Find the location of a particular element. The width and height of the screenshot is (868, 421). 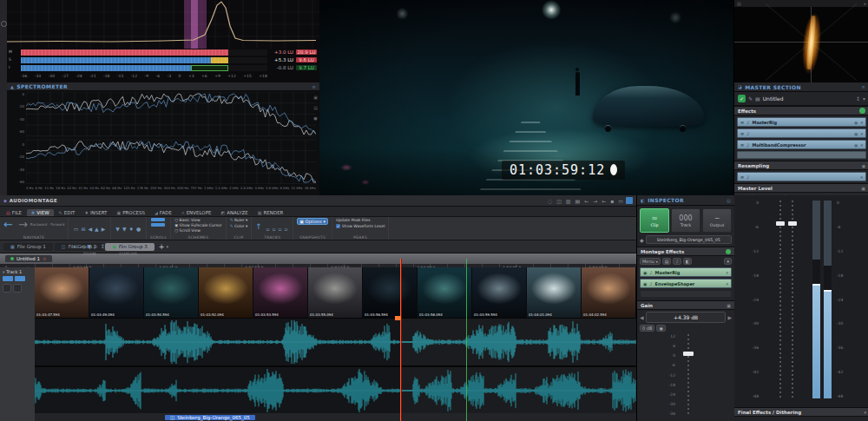

mode-button-clip: ≈ Clip is located at coordinates (654, 220).